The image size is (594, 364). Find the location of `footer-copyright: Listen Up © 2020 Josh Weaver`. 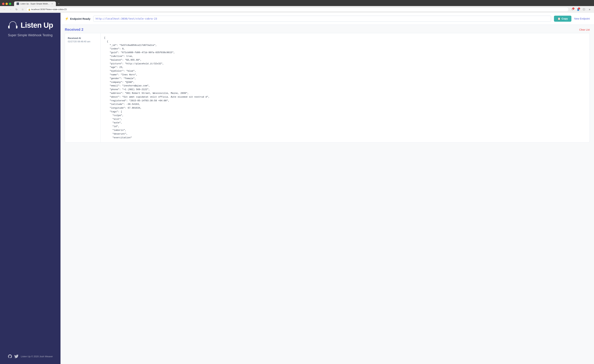

footer-copyright: Listen Up © 2020 Josh Weaver is located at coordinates (37, 356).